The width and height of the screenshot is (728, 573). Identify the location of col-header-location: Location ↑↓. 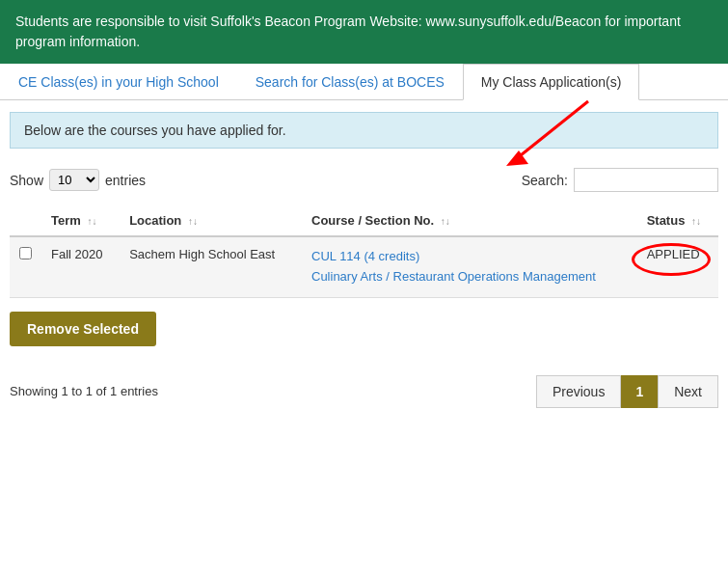
(210, 221).